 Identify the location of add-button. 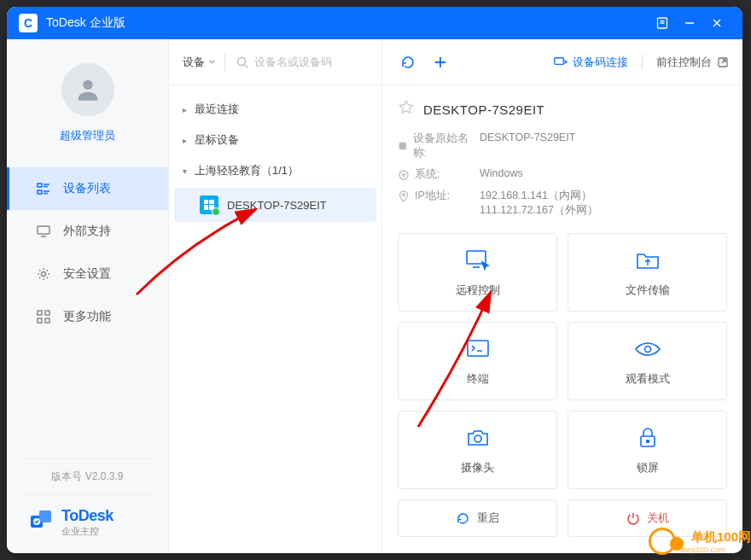
(440, 62).